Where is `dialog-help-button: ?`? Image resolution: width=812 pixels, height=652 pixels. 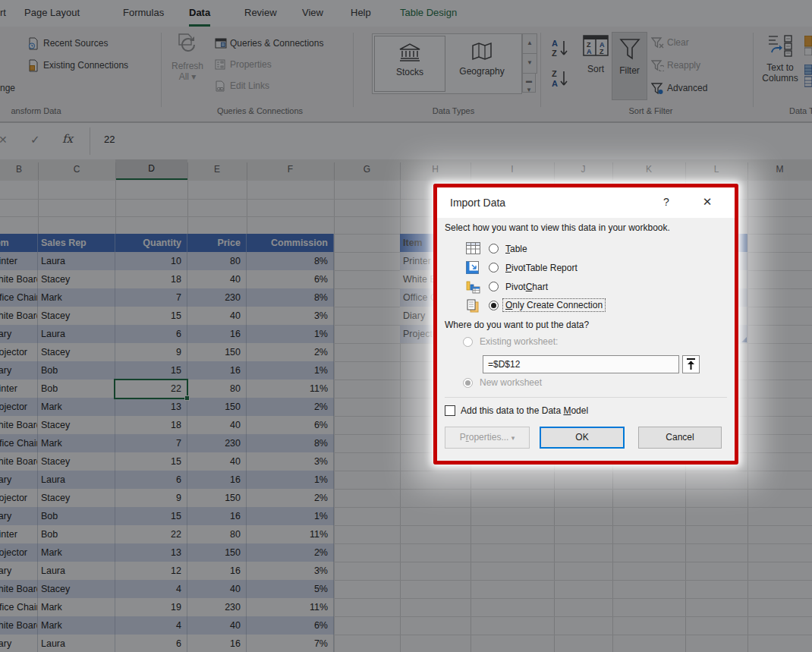 dialog-help-button: ? is located at coordinates (666, 202).